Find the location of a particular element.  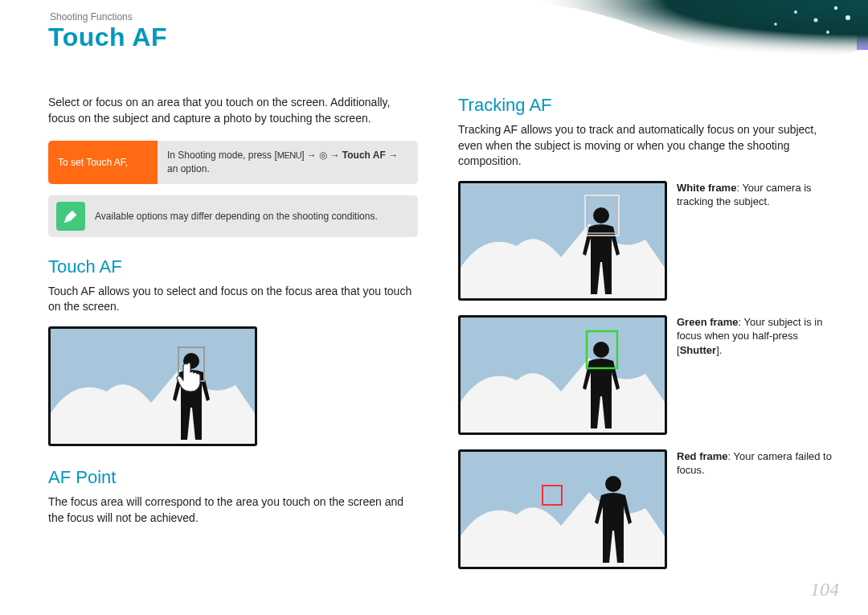

caption-red: Red frame: Your camera failed to focus. is located at coordinates (754, 463).